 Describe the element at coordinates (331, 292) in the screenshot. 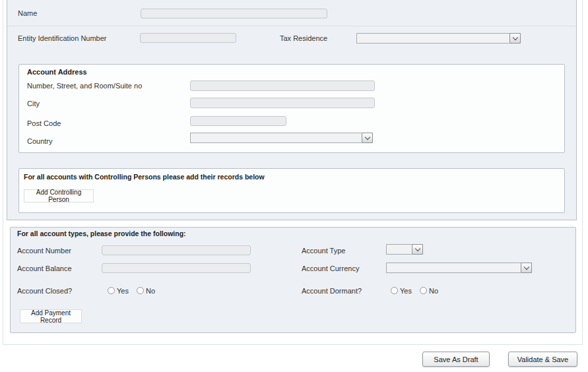

I see `account-dormant-label: Account Dormant?` at that location.